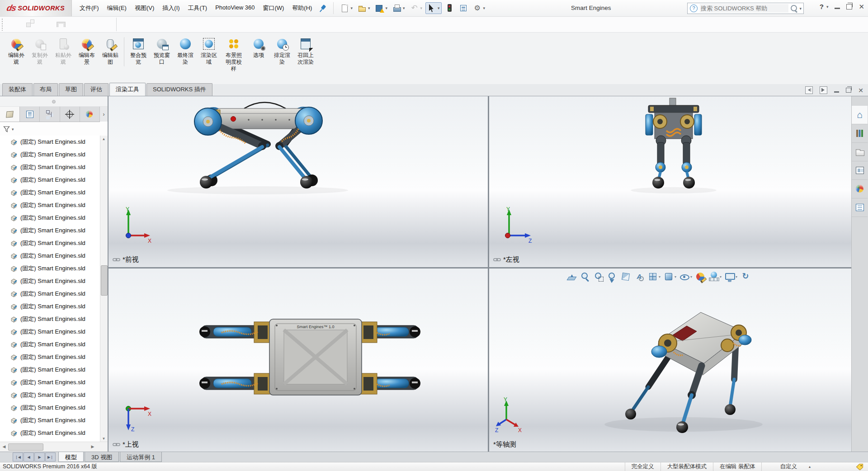  I want to click on panel-splitter, so click(54, 101).